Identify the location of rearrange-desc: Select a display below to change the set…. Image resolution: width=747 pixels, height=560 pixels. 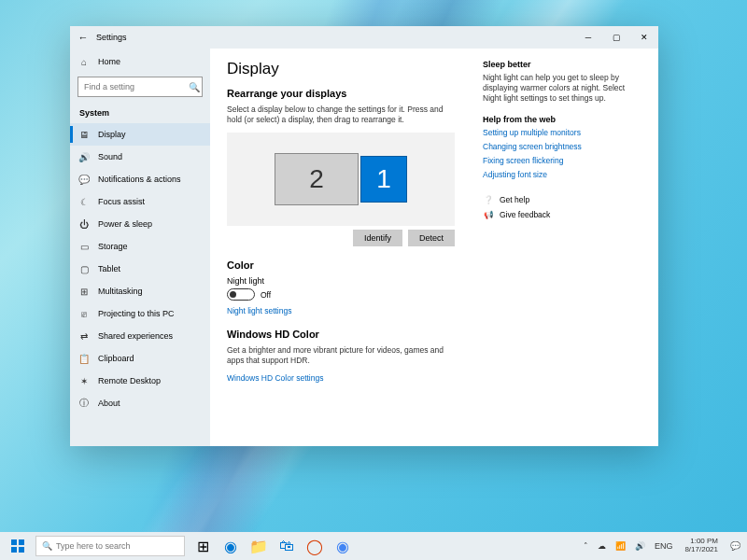
(341, 115).